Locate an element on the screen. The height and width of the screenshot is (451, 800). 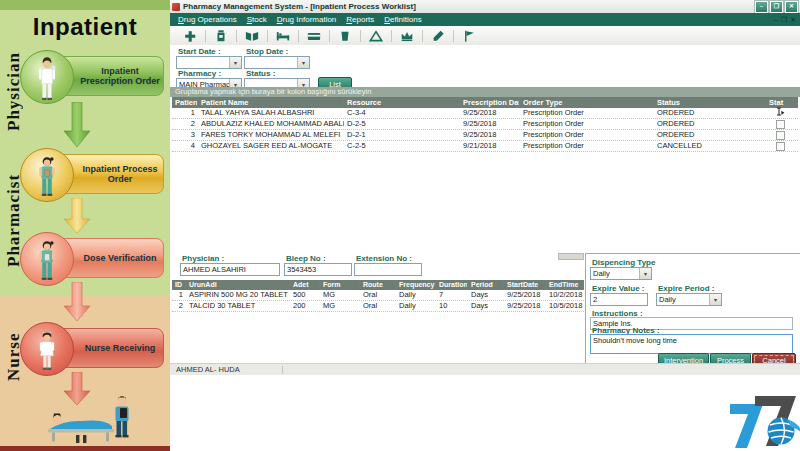
cell-prescription-date: 9/21/2018 is located at coordinates (490, 146).